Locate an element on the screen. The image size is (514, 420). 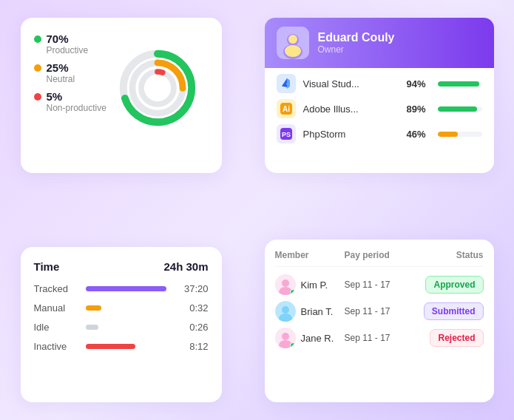
ps-bar-wrap is located at coordinates (460, 135).